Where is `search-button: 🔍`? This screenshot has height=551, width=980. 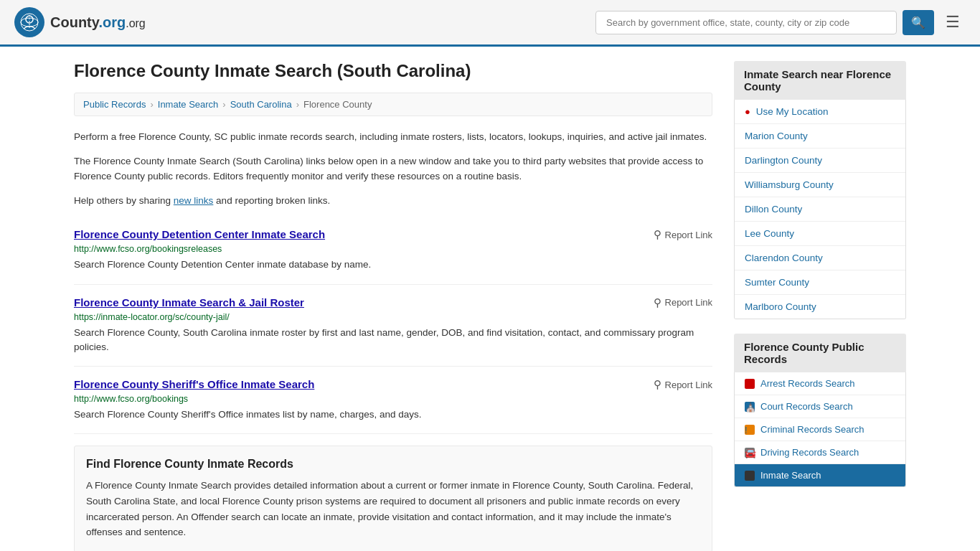 search-button: 🔍 is located at coordinates (918, 23).